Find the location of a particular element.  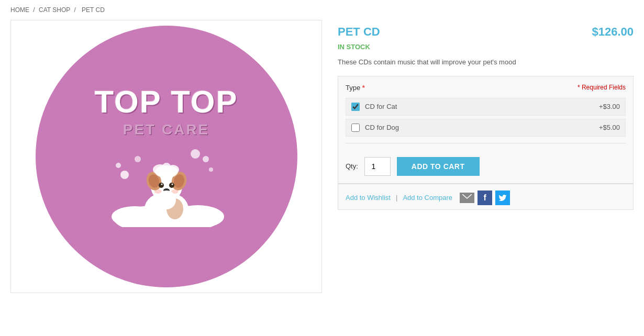

option-checkbox-dog is located at coordinates (356, 128).